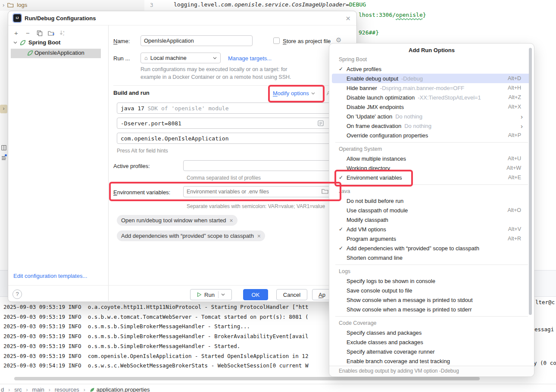  What do you see at coordinates (432, 210) in the screenshot?
I see `menu-item: Use classpath of module Alt+O` at bounding box center [432, 210].